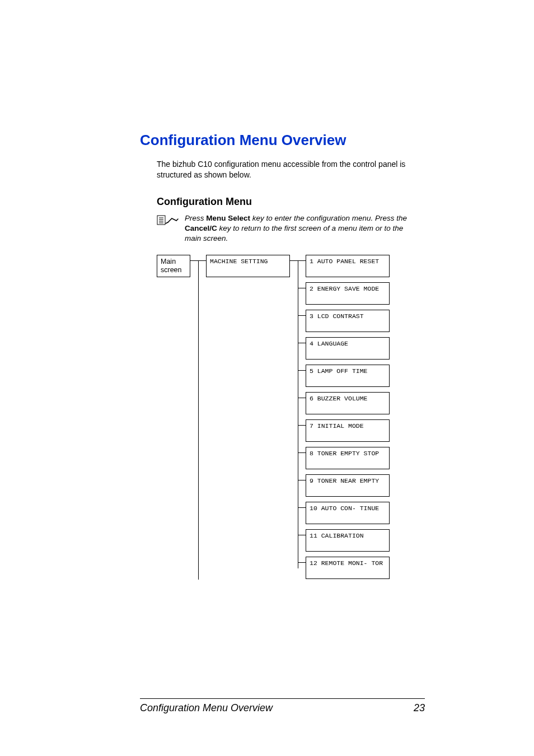 The image size is (534, 756). I want to click on box-machine-setting: MACHINE SETTING, so click(248, 266).